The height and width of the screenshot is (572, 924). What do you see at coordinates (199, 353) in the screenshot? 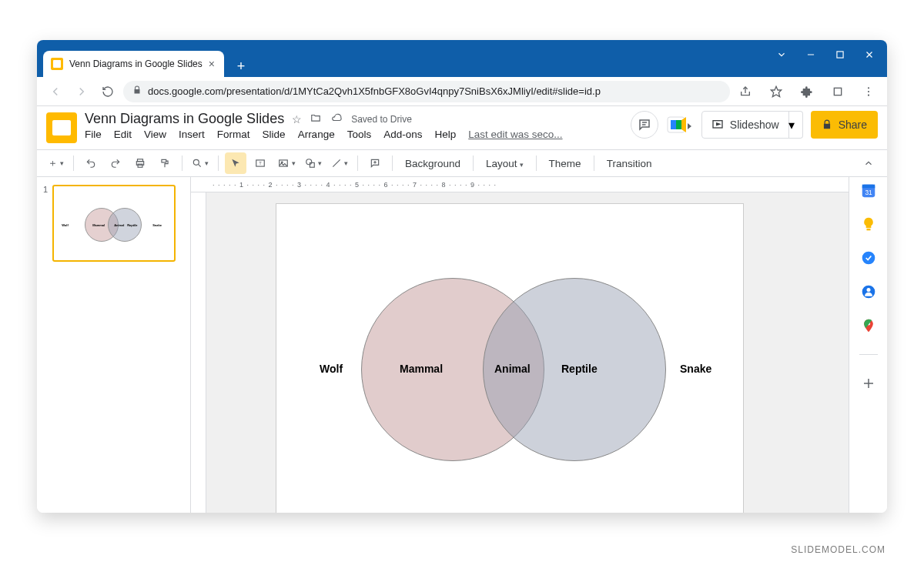
I see `vertical-ruler` at bounding box center [199, 353].